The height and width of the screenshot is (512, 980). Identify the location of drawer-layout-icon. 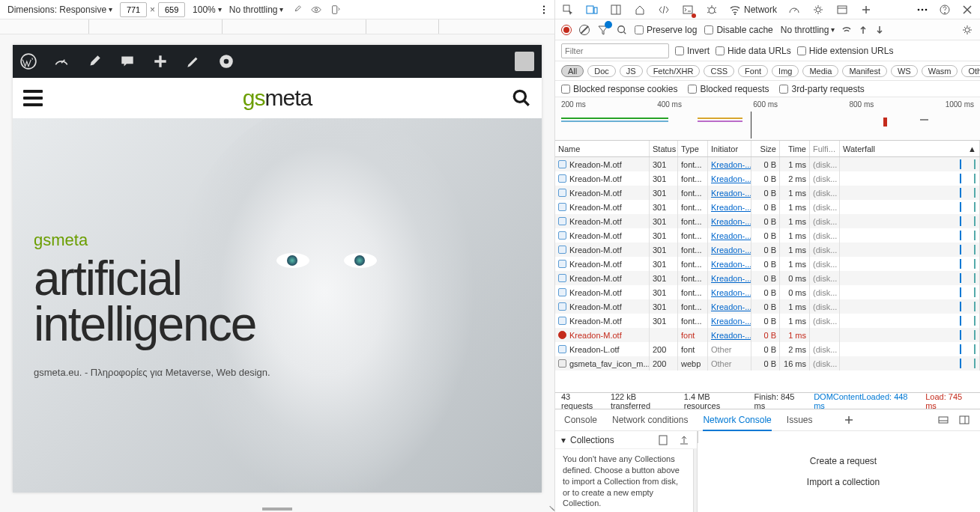
(964, 420).